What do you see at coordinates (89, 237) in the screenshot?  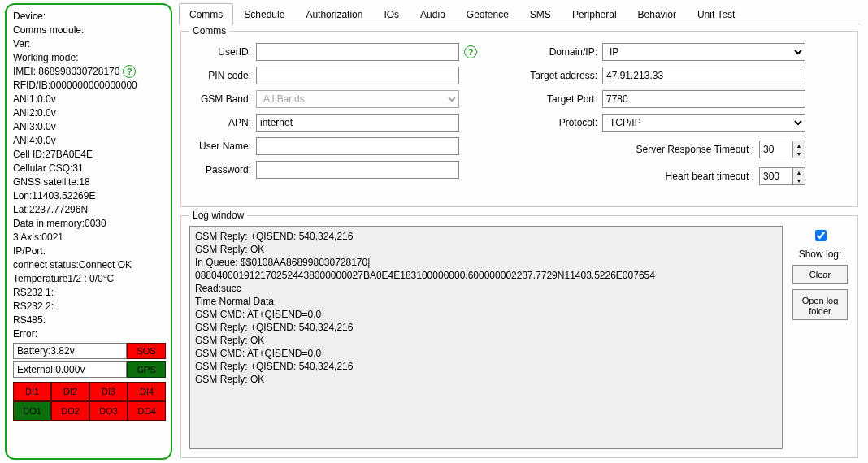 I see `axis-value: 3 Axis:0021` at bounding box center [89, 237].